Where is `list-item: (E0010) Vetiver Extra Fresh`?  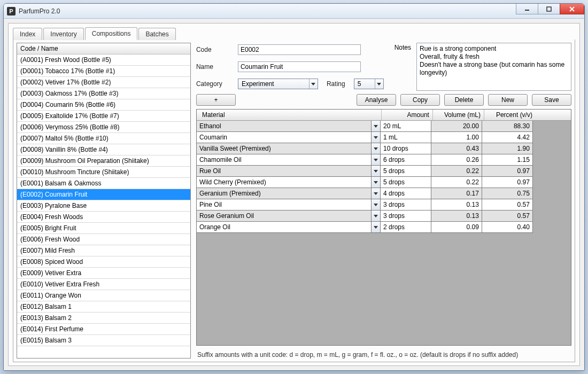 list-item: (E0010) Vetiver Extra Fresh is located at coordinates (104, 284).